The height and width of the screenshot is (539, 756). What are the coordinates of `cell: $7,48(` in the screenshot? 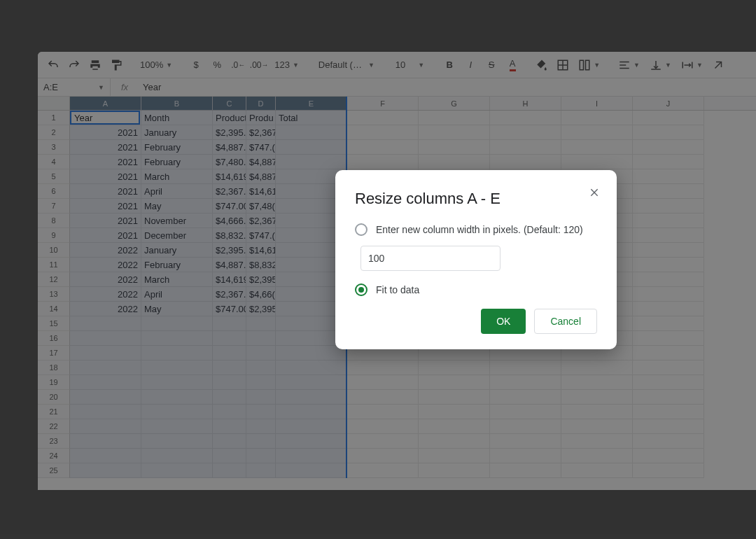 It's located at (261, 206).